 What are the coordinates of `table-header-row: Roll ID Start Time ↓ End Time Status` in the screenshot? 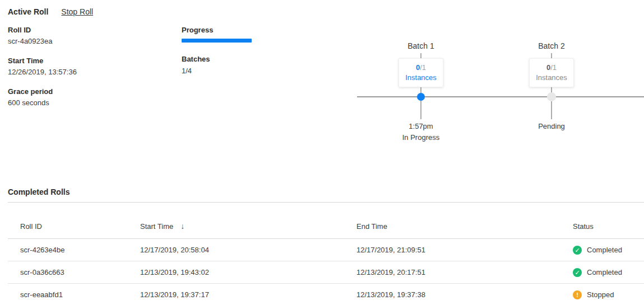 It's located at (326, 220).